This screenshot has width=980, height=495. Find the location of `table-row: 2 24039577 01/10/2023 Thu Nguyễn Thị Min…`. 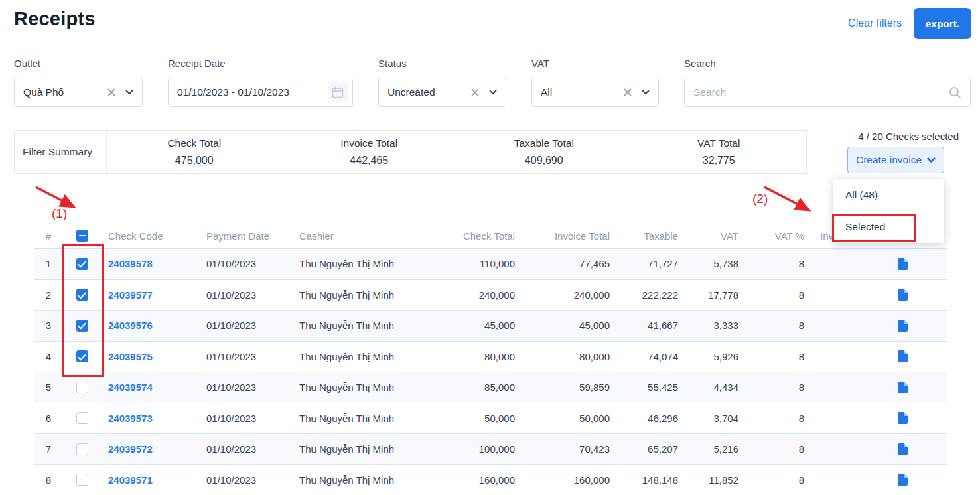

table-row: 2 24039577 01/10/2023 Thu Nguyễn Thị Min… is located at coordinates (491, 296).